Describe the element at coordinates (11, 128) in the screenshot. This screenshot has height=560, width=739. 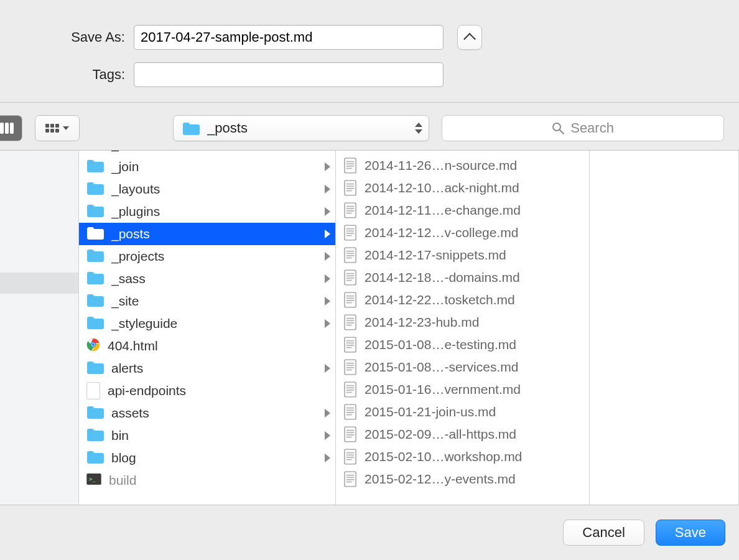
I see `view-columns-button` at that location.